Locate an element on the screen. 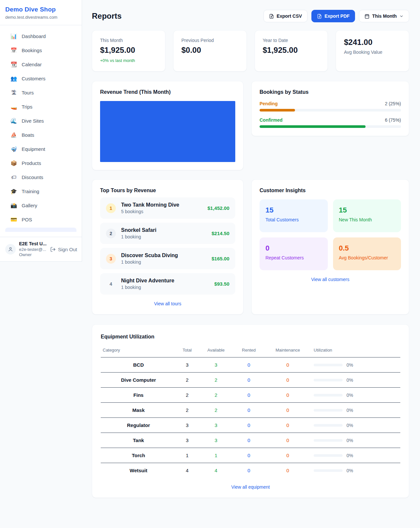 The width and height of the screenshot is (420, 528). top-tours-title: Top Tours by Revenue is located at coordinates (168, 191).